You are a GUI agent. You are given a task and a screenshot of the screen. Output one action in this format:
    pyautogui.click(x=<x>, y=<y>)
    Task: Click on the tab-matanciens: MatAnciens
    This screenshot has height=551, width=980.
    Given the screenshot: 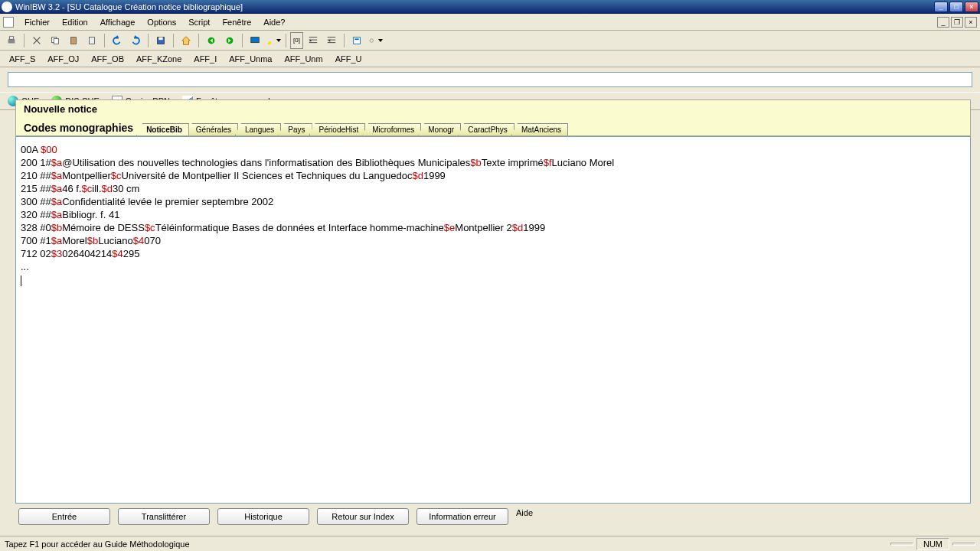 What is the action you would take?
    pyautogui.click(x=540, y=129)
    